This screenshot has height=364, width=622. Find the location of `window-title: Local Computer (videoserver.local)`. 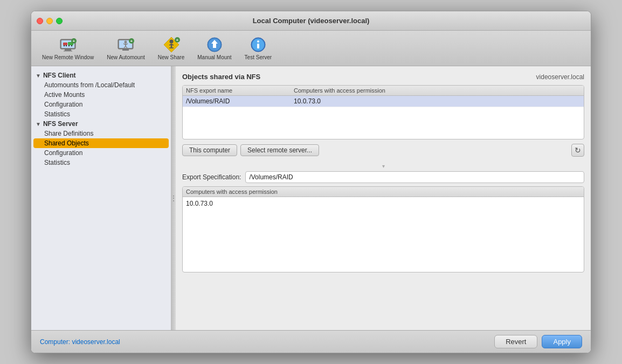

window-title: Local Computer (videoserver.local) is located at coordinates (312, 20).